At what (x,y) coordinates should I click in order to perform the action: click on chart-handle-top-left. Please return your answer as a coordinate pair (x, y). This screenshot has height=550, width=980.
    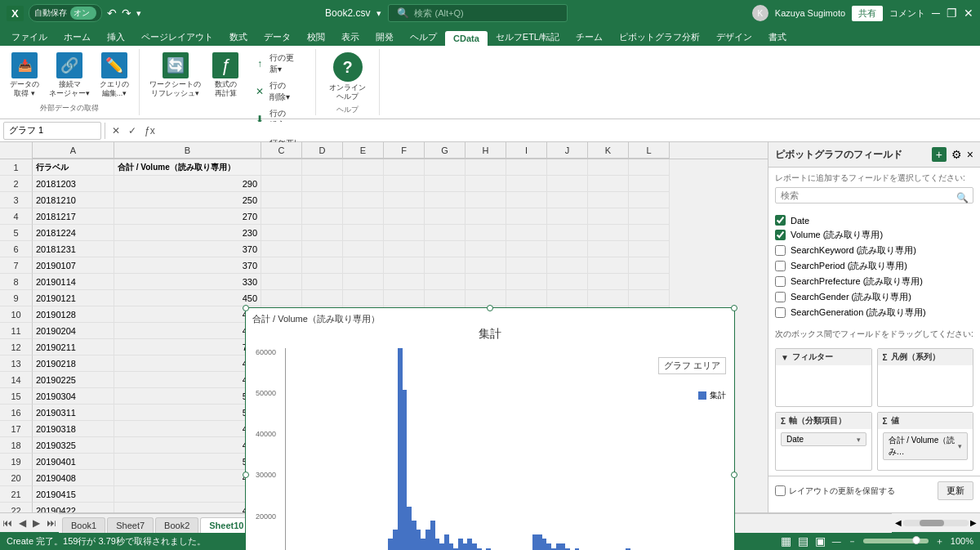
    Looking at the image, I should click on (246, 308).